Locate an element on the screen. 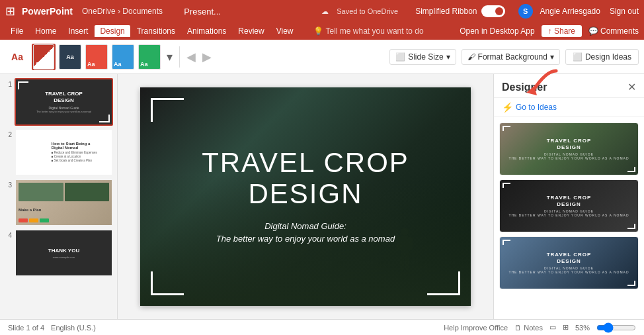 This screenshot has height=335, width=644. theme-swatch-2: Aa is located at coordinates (70, 57).